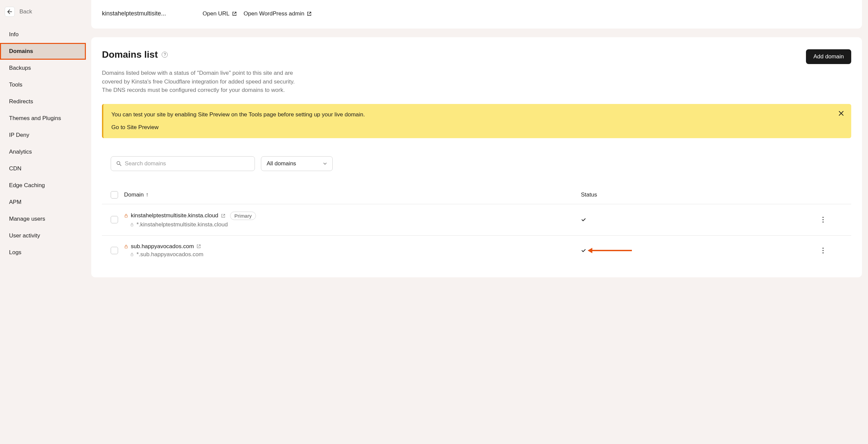 This screenshot has height=444, width=868. I want to click on domain-cell: sub.happyavocados.com*.sub.happyavocados…, so click(352, 251).